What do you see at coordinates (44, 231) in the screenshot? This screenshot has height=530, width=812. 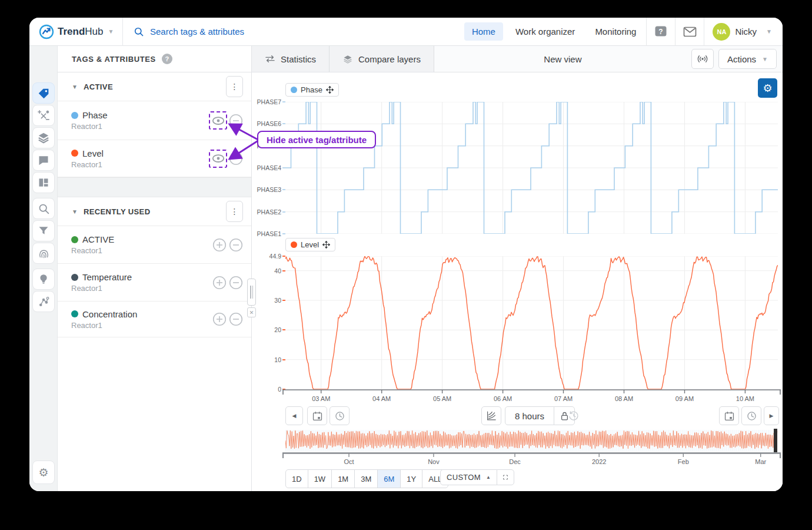 I see `rail-filter-button` at bounding box center [44, 231].